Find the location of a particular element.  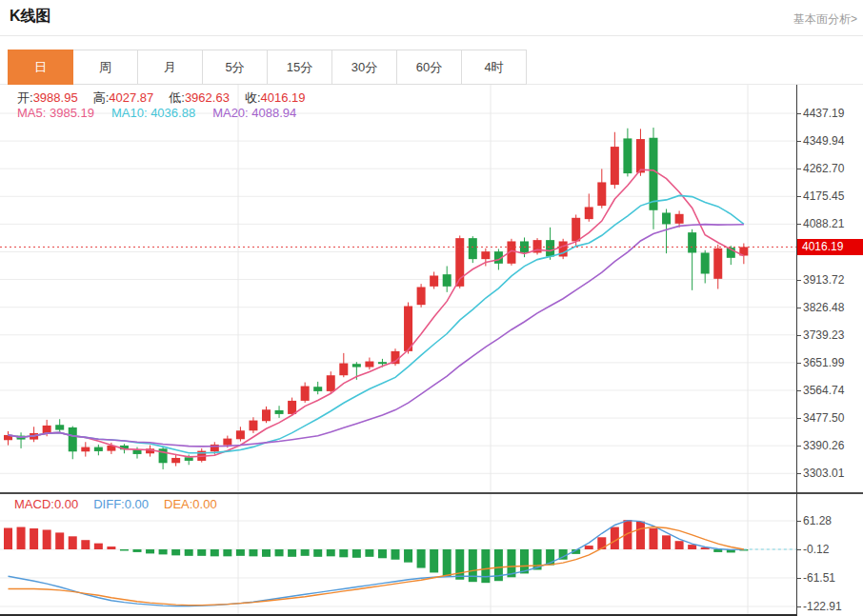

main-y-tick-label: 4437.19 is located at coordinates (821, 113).